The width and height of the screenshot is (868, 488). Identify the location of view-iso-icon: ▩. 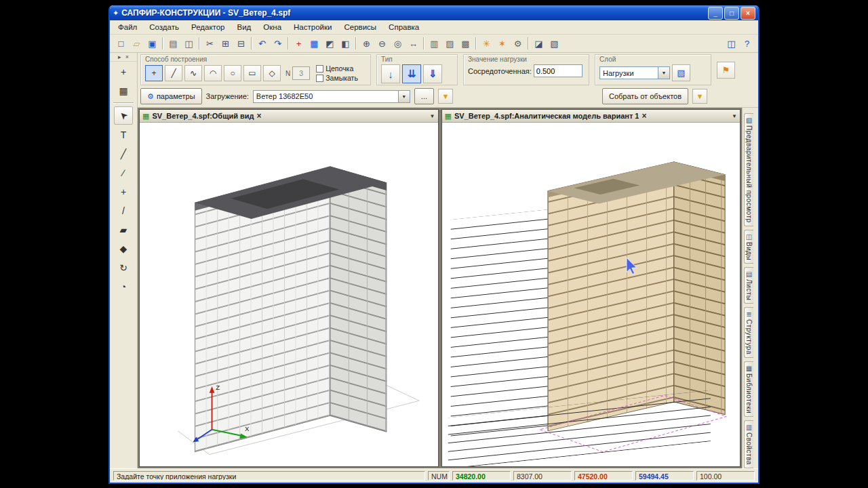
(465, 43).